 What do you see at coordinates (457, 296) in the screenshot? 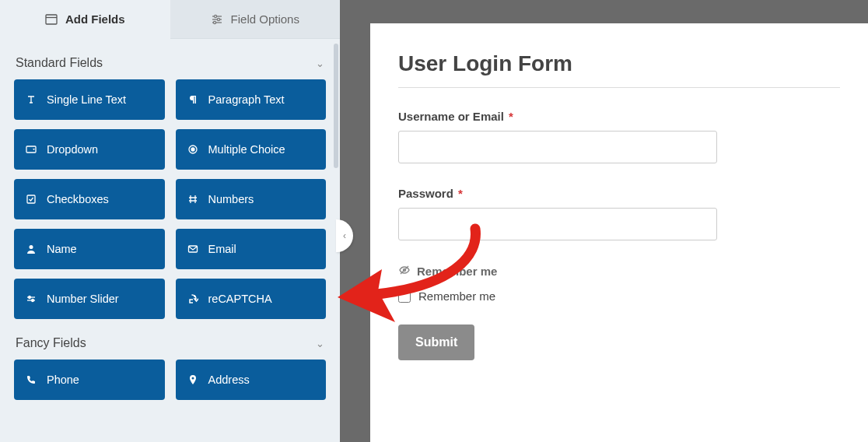
I see `remember-label: Remember me` at bounding box center [457, 296].